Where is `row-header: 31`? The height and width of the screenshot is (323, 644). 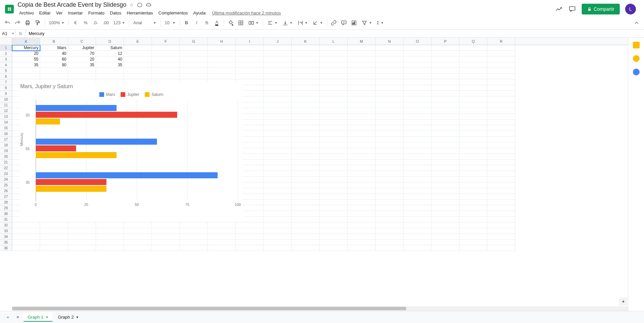 row-header: 31 is located at coordinates (6, 219).